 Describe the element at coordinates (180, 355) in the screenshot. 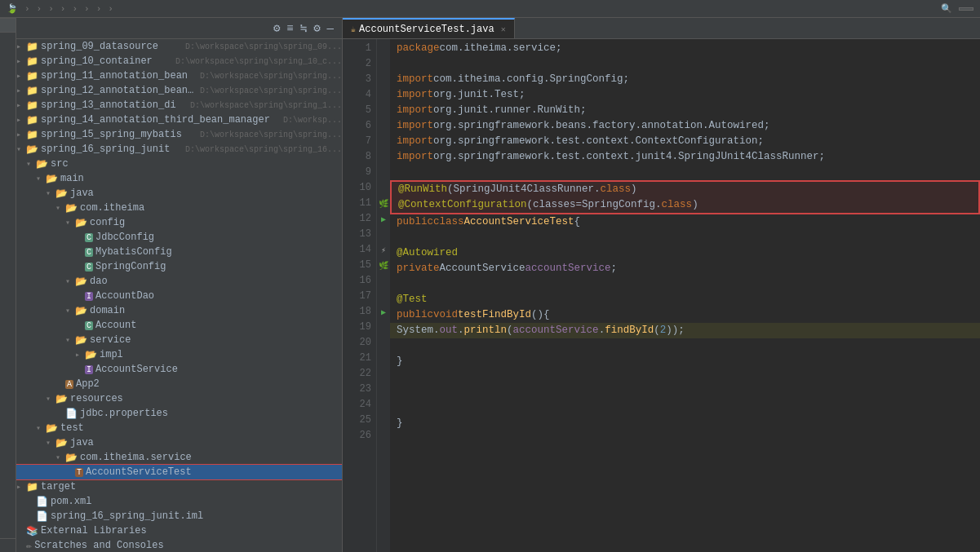

I see `tree-item: ▸📂impl` at that location.